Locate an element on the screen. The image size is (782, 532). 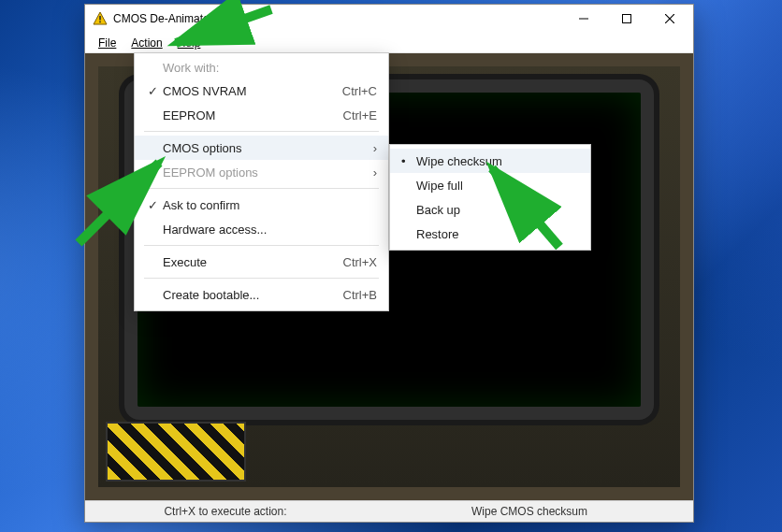
menu-cmos-nvram: ✓ CMOS NVRAM Ctrl+C is located at coordinates (262, 91).